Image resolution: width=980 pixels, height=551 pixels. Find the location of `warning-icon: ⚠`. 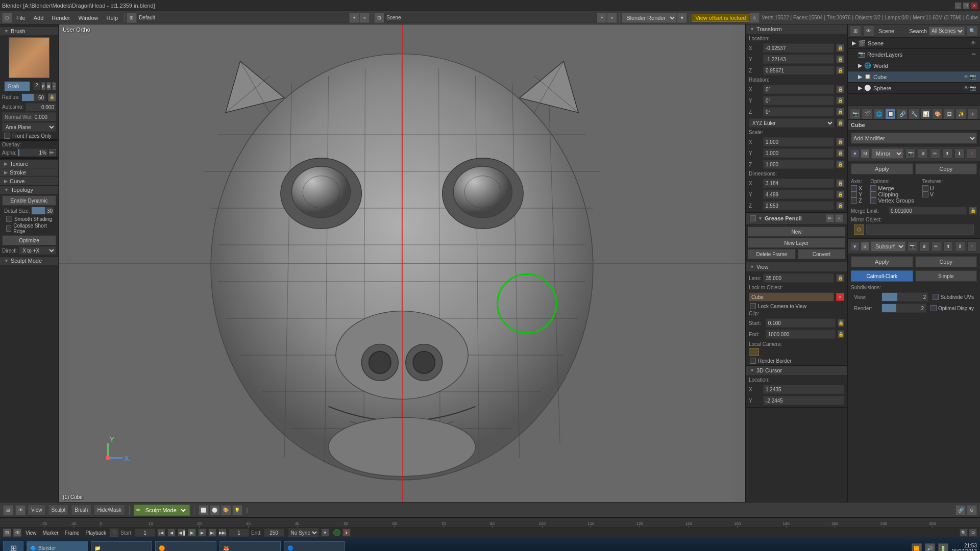

warning-icon: ⚠ is located at coordinates (754, 18).